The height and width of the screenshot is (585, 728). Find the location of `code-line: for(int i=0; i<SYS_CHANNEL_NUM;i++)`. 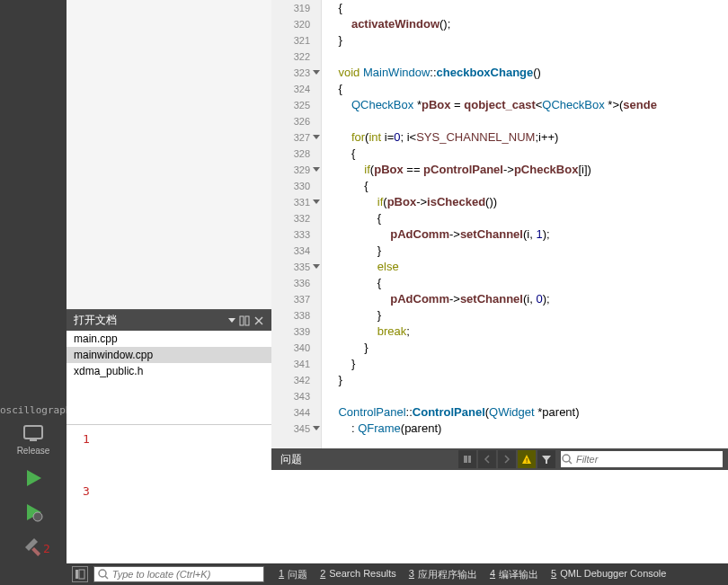

code-line: for(int i=0; i<SYS_CHANNEL_NUM;i++) is located at coordinates (527, 137).